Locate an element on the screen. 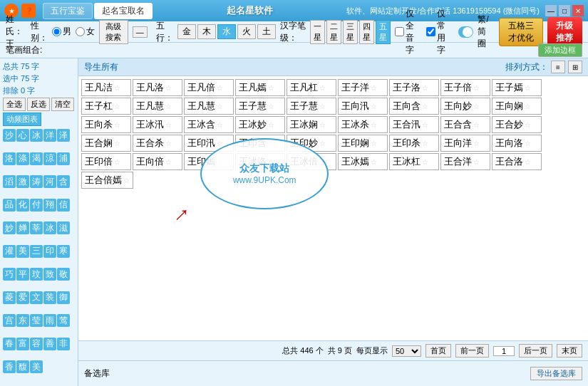 This screenshot has width=588, height=386. level-4: 四星 is located at coordinates (366, 32).